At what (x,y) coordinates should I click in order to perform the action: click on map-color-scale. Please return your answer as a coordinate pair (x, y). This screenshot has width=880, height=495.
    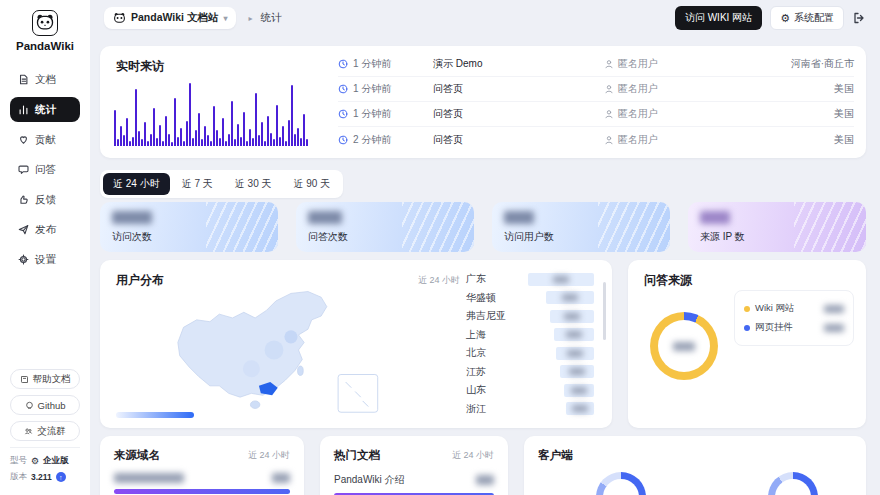
    Looking at the image, I should click on (155, 415).